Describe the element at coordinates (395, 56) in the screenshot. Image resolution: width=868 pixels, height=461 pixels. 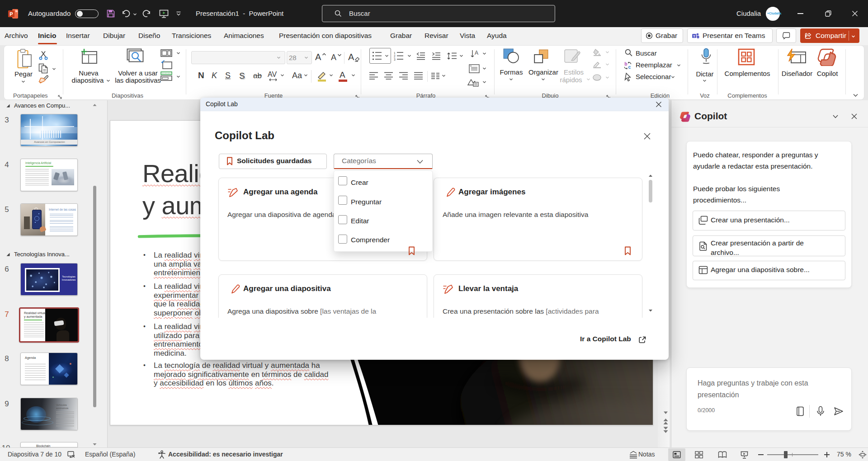
I see `svg-text: 2` at that location.